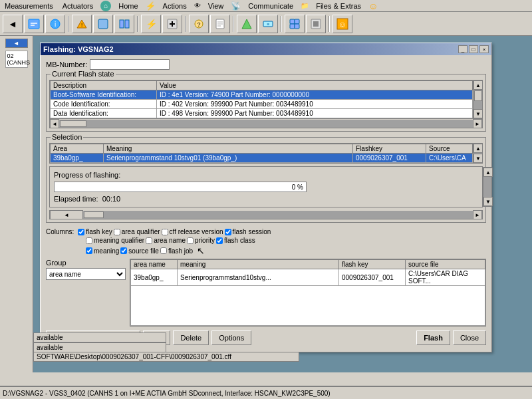 The height and width of the screenshot is (399, 532). Describe the element at coordinates (309, 278) in the screenshot. I see `bt-row: 39ba0gp_ Serienprogrammstand10stvg... 00…` at that location.